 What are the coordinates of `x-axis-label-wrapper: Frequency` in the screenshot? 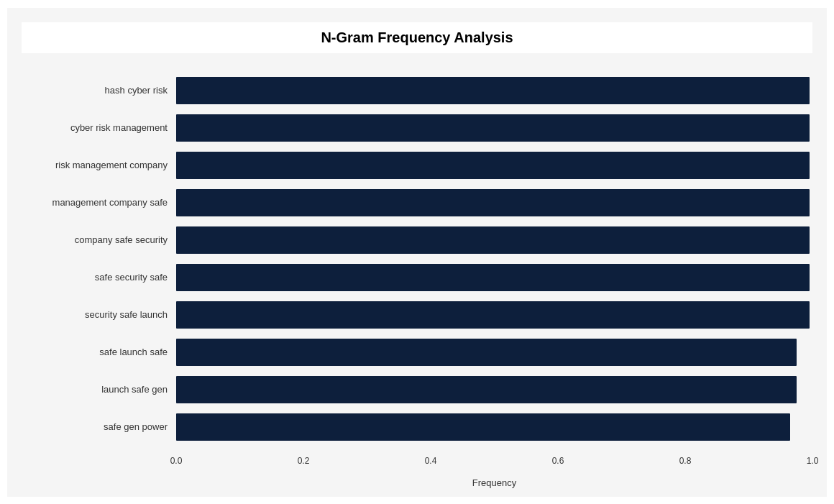 It's located at (417, 483).